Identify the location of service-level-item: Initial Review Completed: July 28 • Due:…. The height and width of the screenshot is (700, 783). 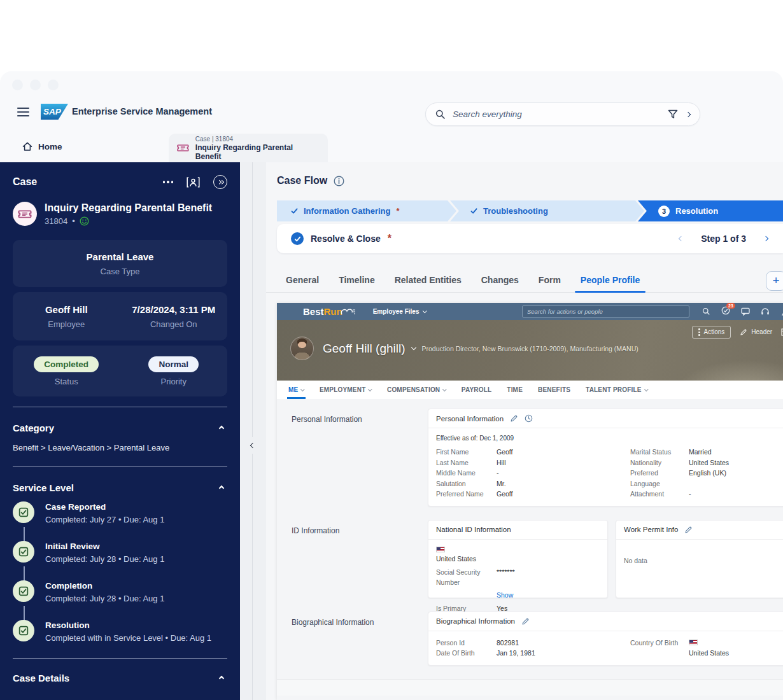
(120, 552).